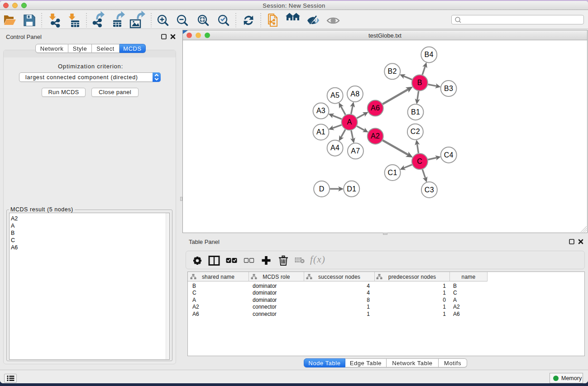 This screenshot has width=588, height=386. Describe the element at coordinates (335, 96) in the screenshot. I see `svg-text: A5` at that location.